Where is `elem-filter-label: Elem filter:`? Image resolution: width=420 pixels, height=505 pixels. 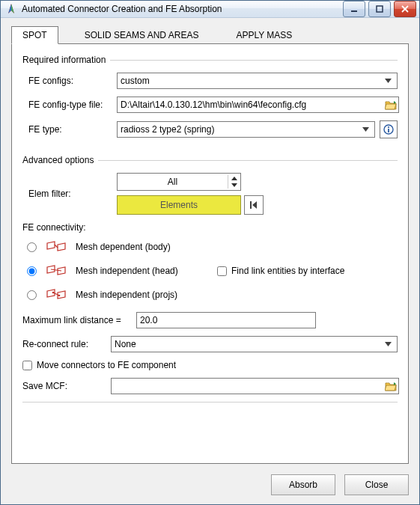
elem-filter-label: Elem filter: is located at coordinates (70, 194).